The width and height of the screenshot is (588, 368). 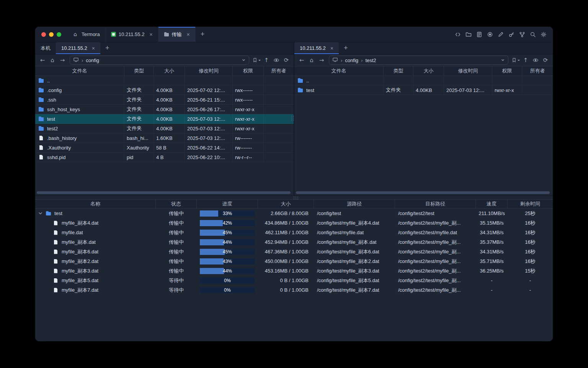 I want to click on zoom-window-button, so click(x=59, y=34).